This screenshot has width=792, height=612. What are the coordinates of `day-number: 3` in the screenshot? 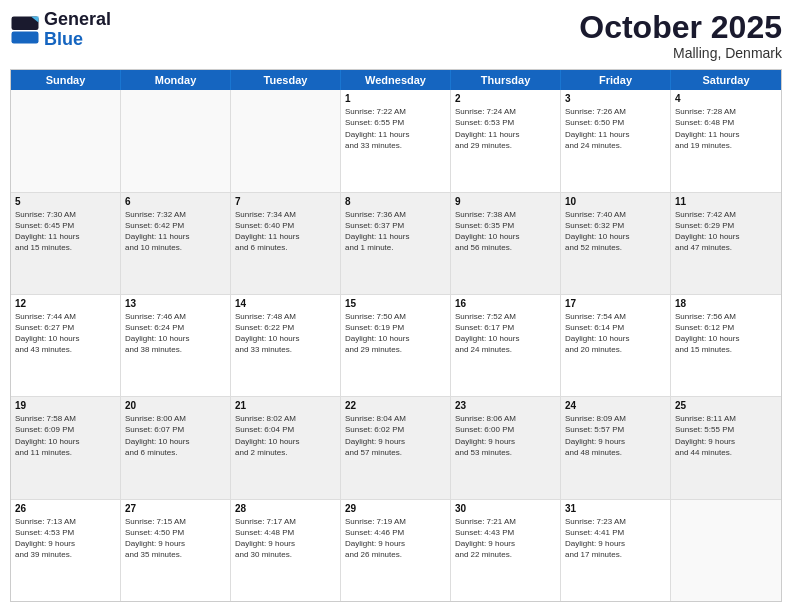 It's located at (616, 98).